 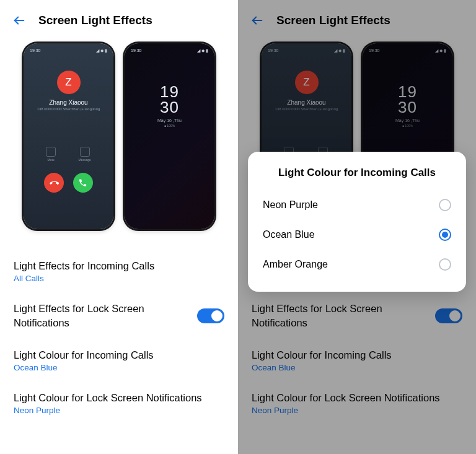 I want to click on mute-icon, so click(x=51, y=152).